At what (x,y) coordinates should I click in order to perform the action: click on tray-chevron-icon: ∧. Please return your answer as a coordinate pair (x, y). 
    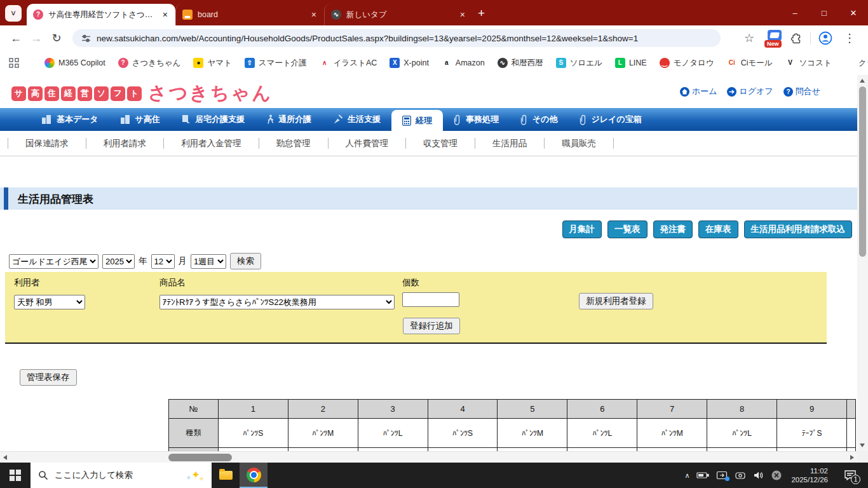
    Looking at the image, I should click on (687, 475).